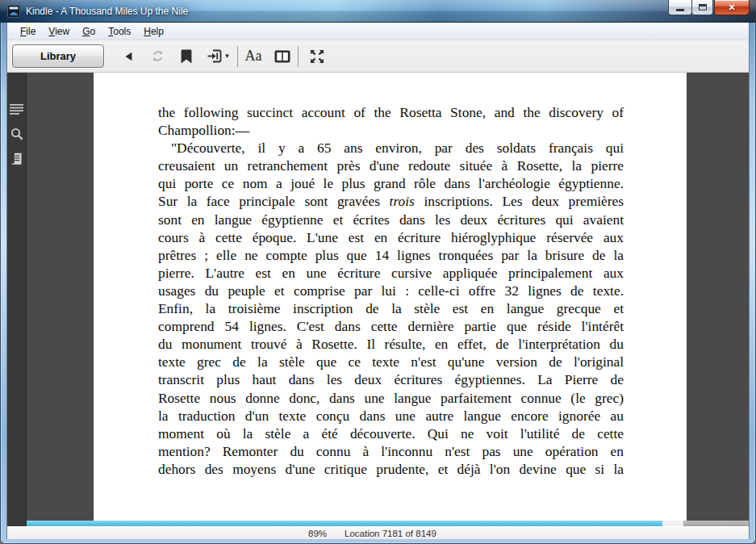 The height and width of the screenshot is (544, 756). Describe the element at coordinates (17, 523) in the screenshot. I see `progress-rail-corner` at that location.